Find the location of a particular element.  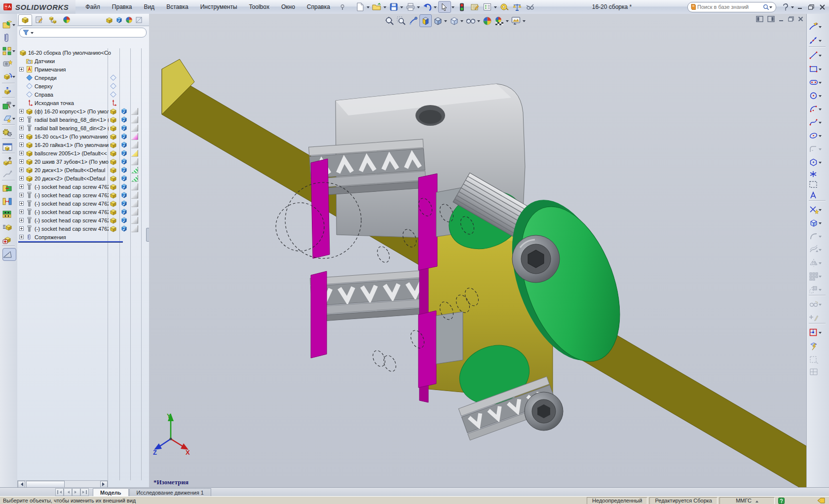

fillet-icon is located at coordinates (818, 236).